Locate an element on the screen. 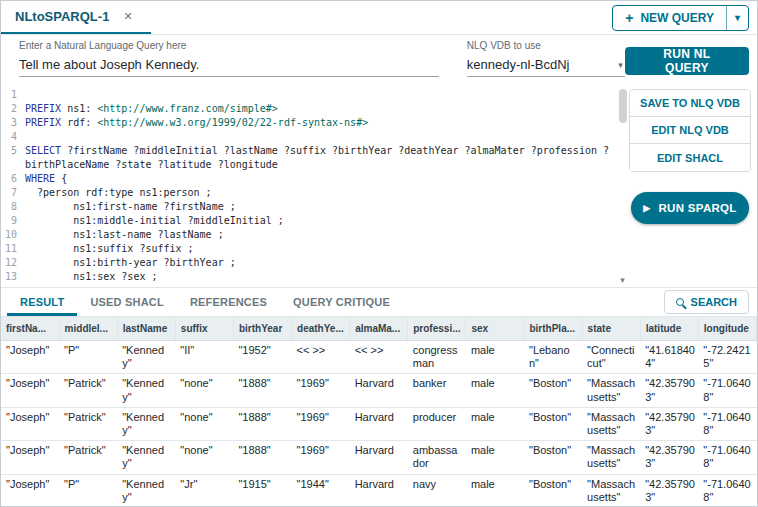 This screenshot has height=507, width=758. run-sparql-button: ▶ RUN SPARQL is located at coordinates (690, 208).